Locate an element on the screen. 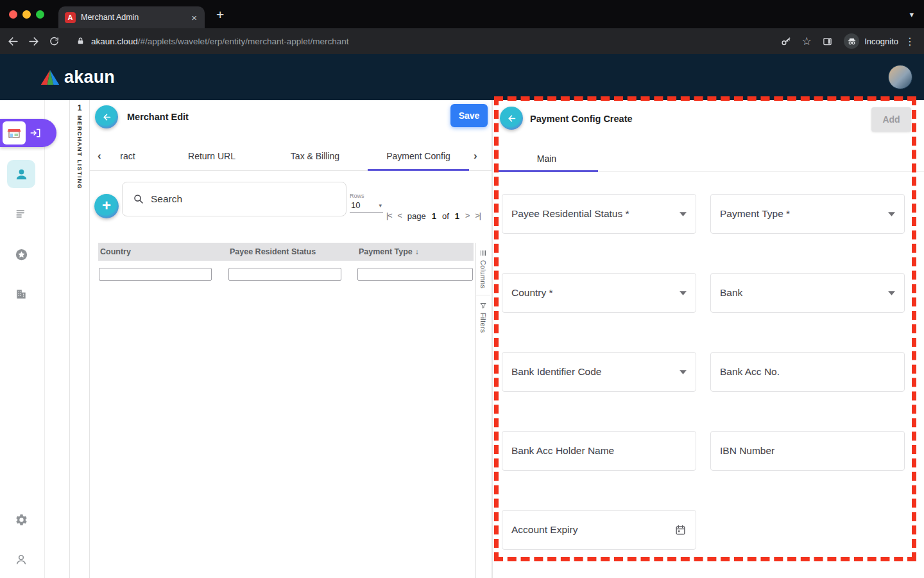 This screenshot has width=924, height=578. rows-value: 10 is located at coordinates (355, 206).